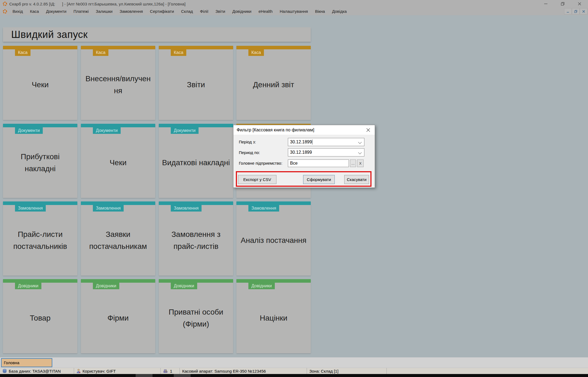 Image resolution: width=588 pixels, height=377 pixels. I want to click on quick-launch-tile-6: ДокументиВидаткові накладні, so click(196, 161).